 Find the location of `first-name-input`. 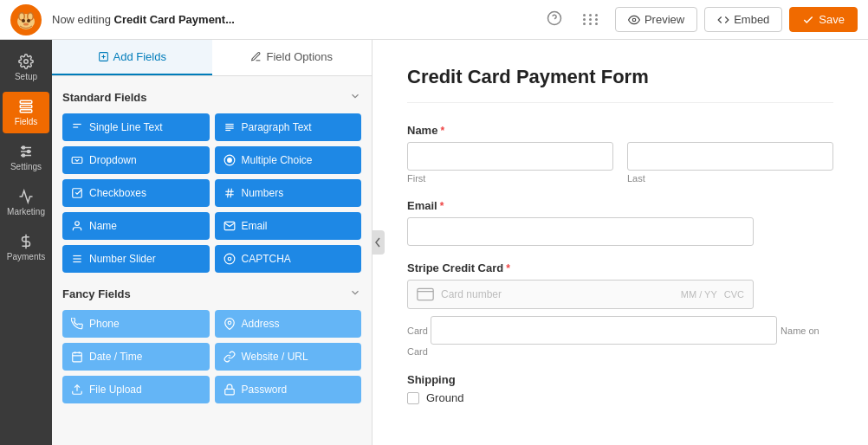

first-name-input is located at coordinates (510, 156).